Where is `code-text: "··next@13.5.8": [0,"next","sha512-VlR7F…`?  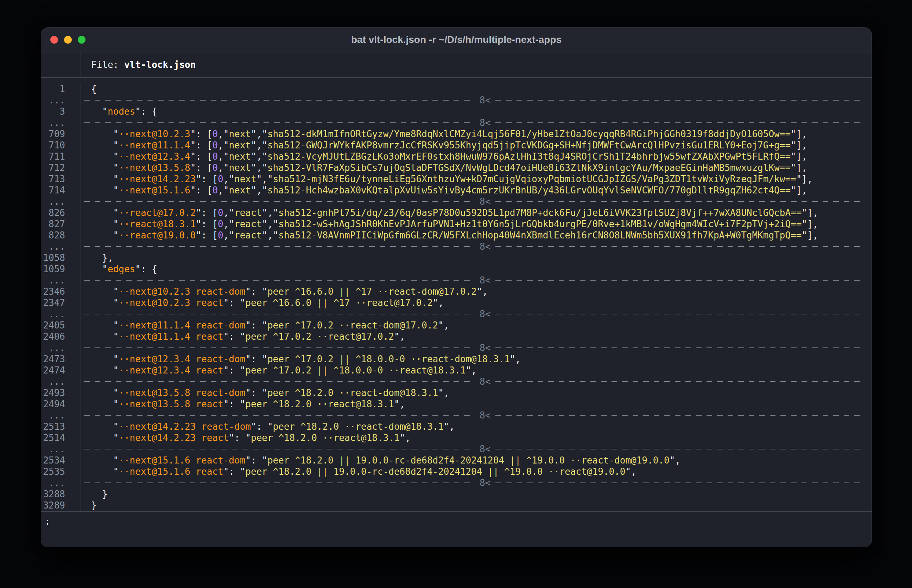 code-text: "··next@13.5.8": [0,"next","sha512-VlR7F… is located at coordinates (477, 168).